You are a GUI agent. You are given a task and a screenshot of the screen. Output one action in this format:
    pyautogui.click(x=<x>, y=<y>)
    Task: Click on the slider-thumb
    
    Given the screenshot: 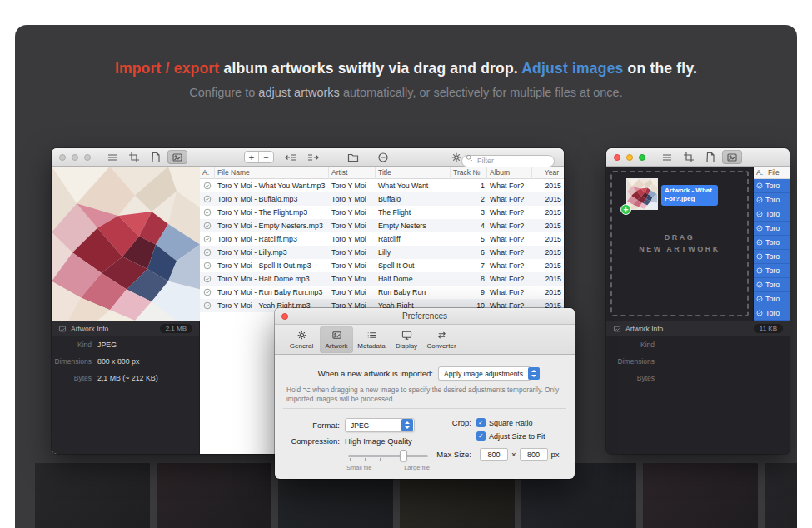 What is the action you would take?
    pyautogui.click(x=403, y=456)
    